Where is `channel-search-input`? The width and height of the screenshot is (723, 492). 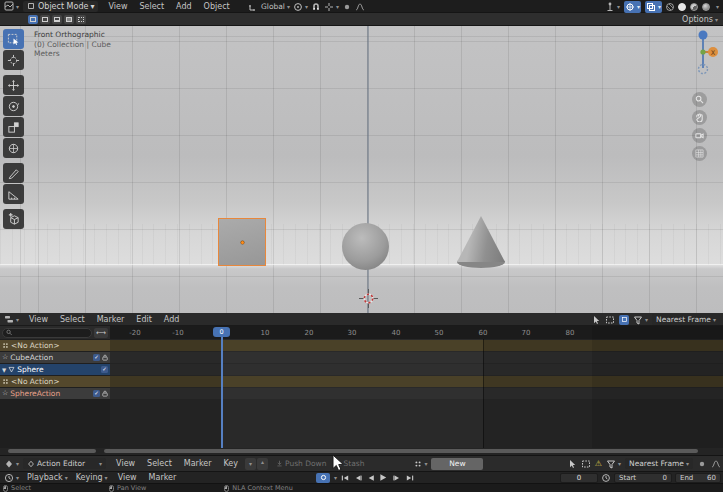
channel-search-input is located at coordinates (50, 332).